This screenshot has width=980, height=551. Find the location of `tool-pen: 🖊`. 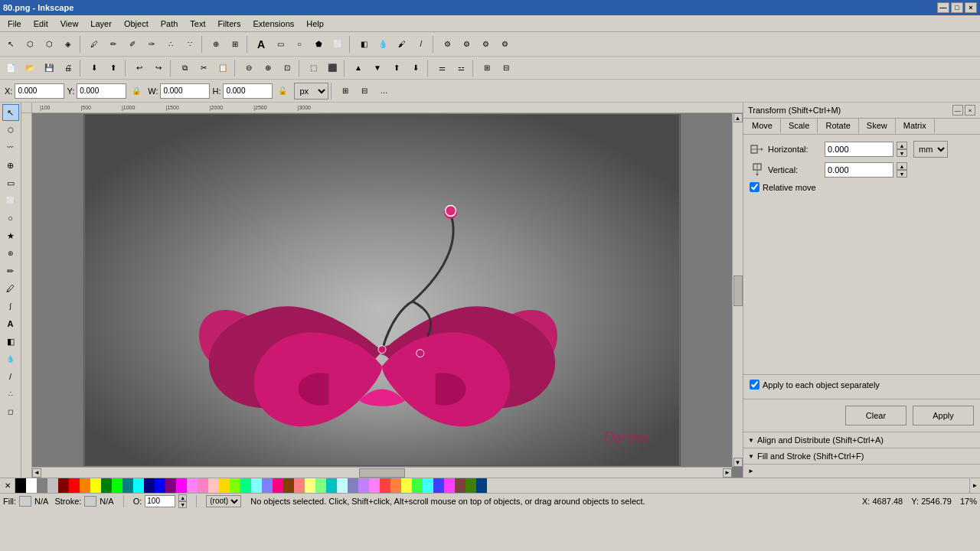

tool-pen: 🖊 is located at coordinates (94, 44).